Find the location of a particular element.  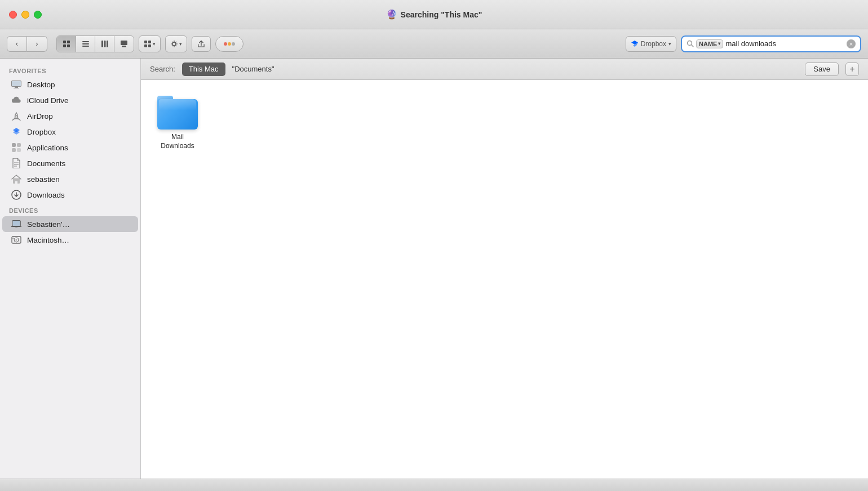

search-name-label: NAME is located at coordinates (708, 44).